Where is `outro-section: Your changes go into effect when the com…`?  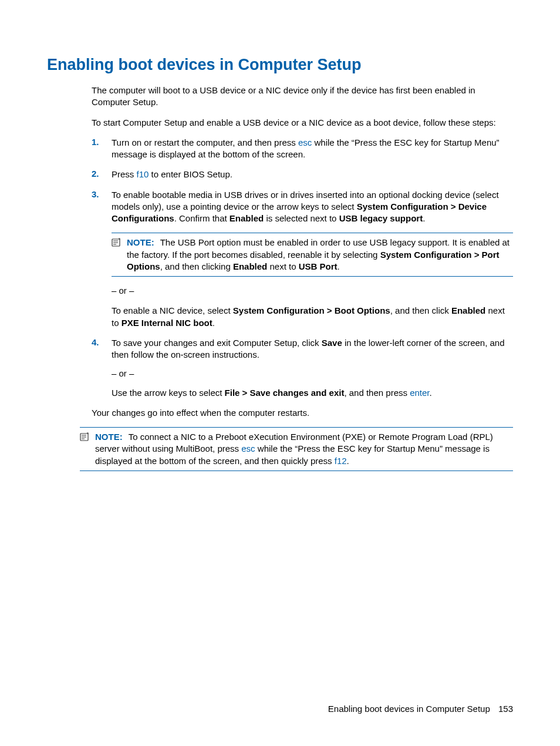 outro-section: Your changes go into effect when the com… is located at coordinates (302, 413).